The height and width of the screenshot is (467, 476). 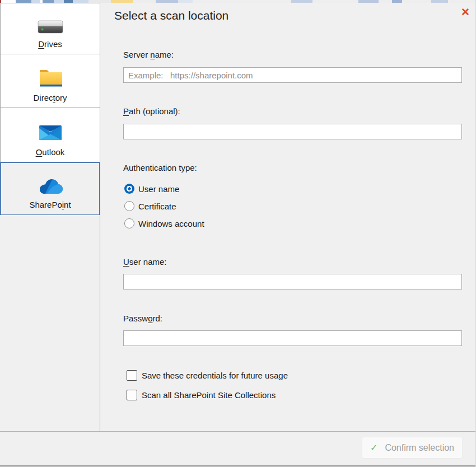 What do you see at coordinates (145, 262) in the screenshot?
I see `user-name-label: User name:` at bounding box center [145, 262].